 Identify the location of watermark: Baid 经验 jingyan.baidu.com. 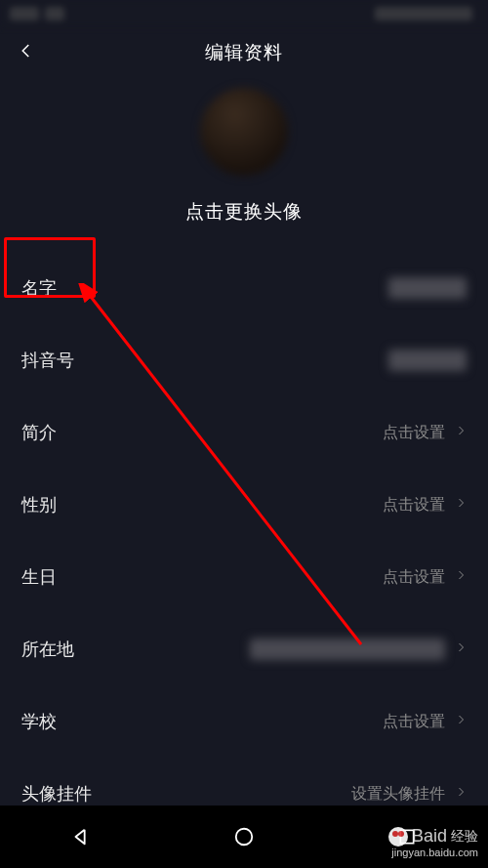
(433, 842).